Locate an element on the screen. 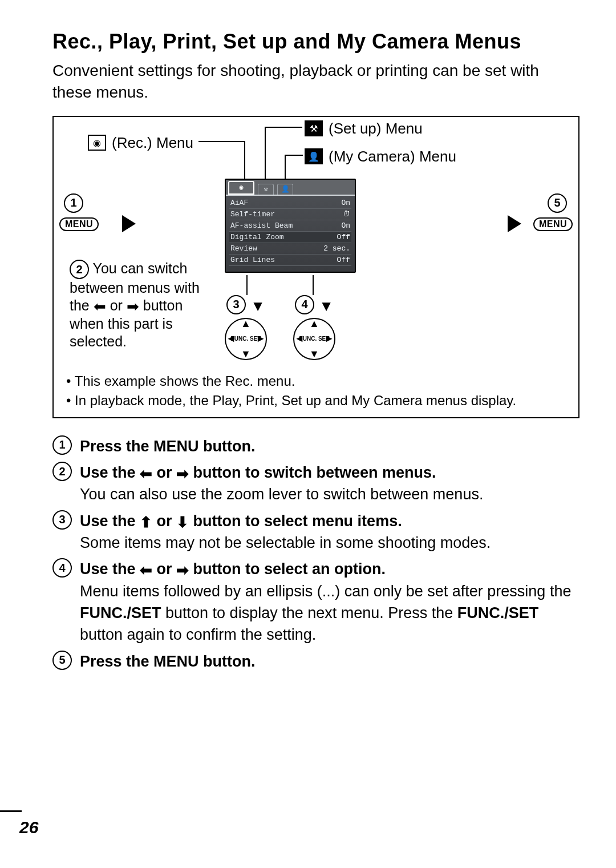  setup-menu-text: (Set up) Menu is located at coordinates (375, 129).